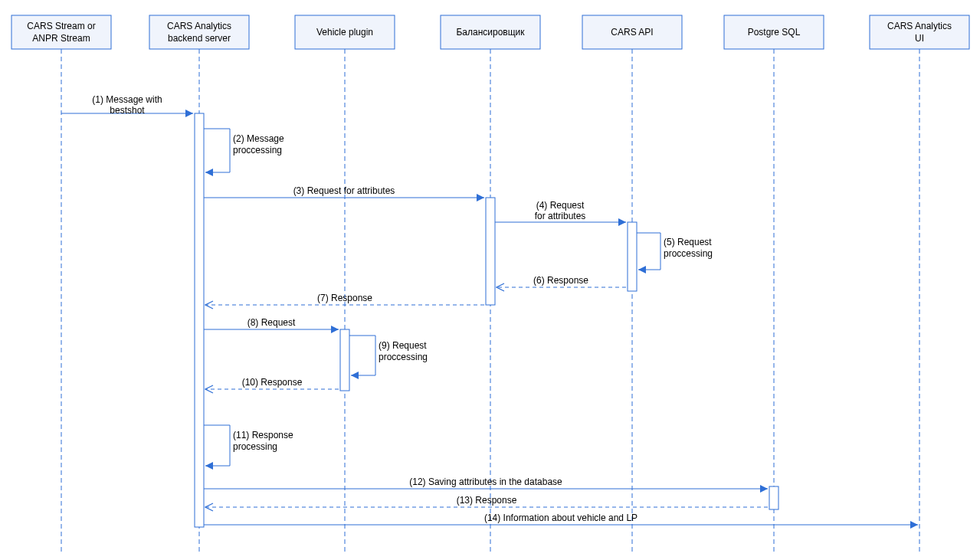 This screenshot has width=980, height=560. I want to click on message-label: processing, so click(255, 447).